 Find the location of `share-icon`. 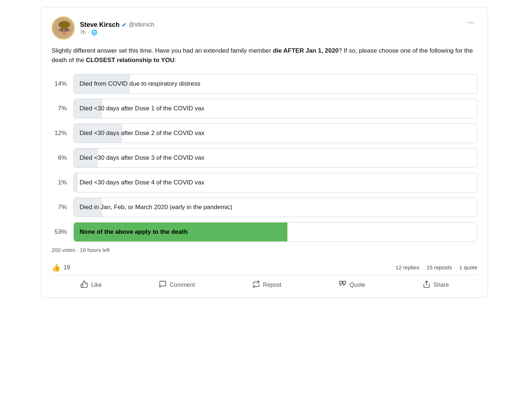

share-icon is located at coordinates (427, 285).